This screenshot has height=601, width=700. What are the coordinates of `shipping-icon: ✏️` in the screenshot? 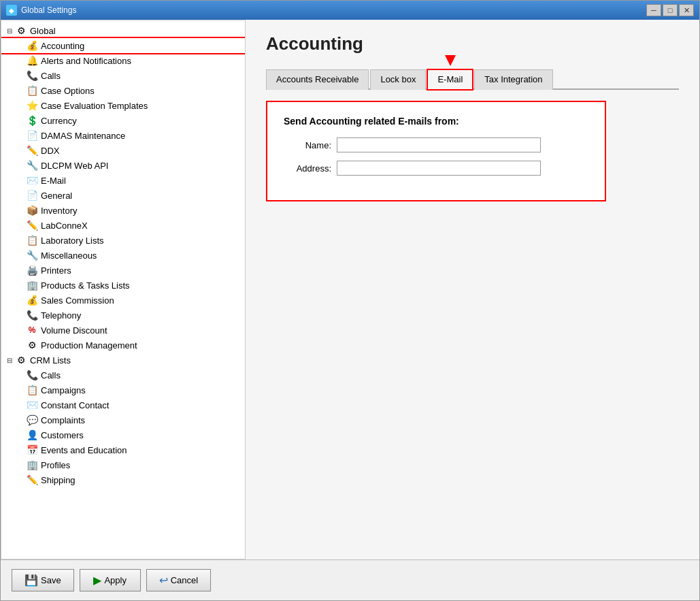 It's located at (32, 480).